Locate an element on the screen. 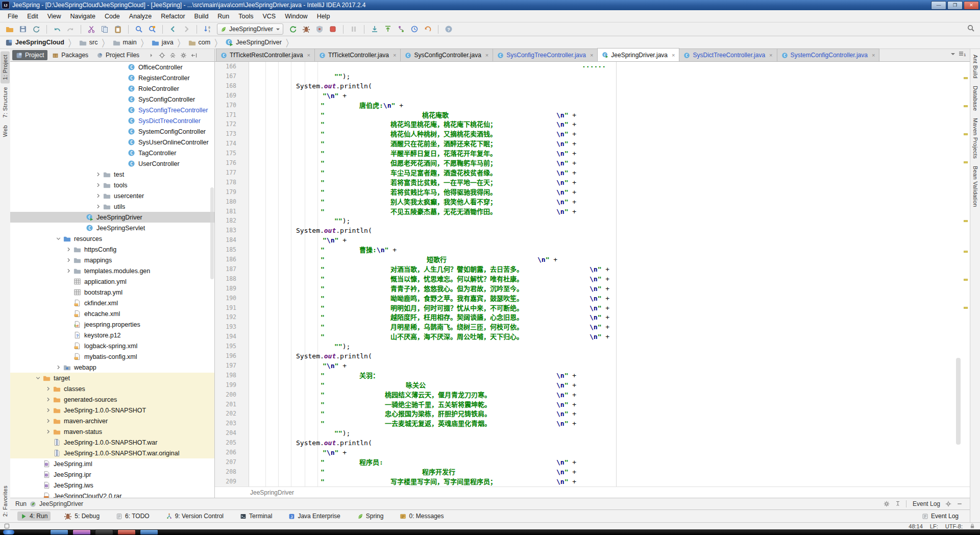  project-panel-tab-project: Project is located at coordinates (30, 55).